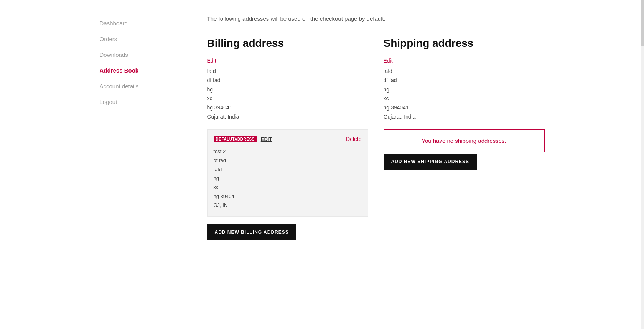 This screenshot has height=329, width=644. I want to click on billing-address-card: DEFALUTADDRESS EDIT Delete test 2 df fad…, so click(288, 173).